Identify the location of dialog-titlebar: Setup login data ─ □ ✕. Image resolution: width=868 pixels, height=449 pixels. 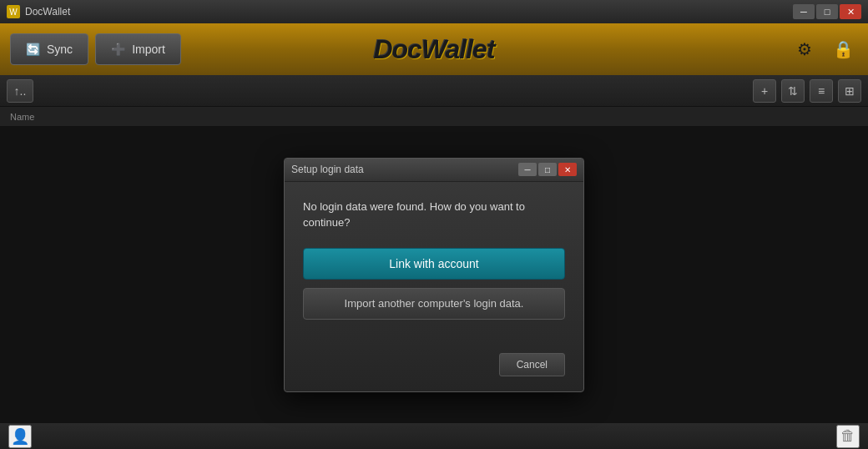
(434, 170).